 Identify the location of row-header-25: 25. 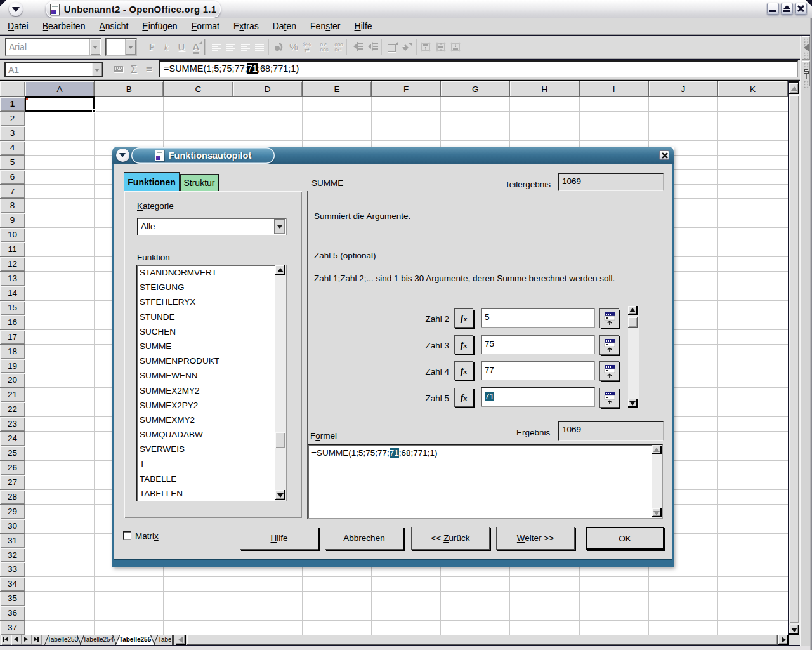
(13, 453).